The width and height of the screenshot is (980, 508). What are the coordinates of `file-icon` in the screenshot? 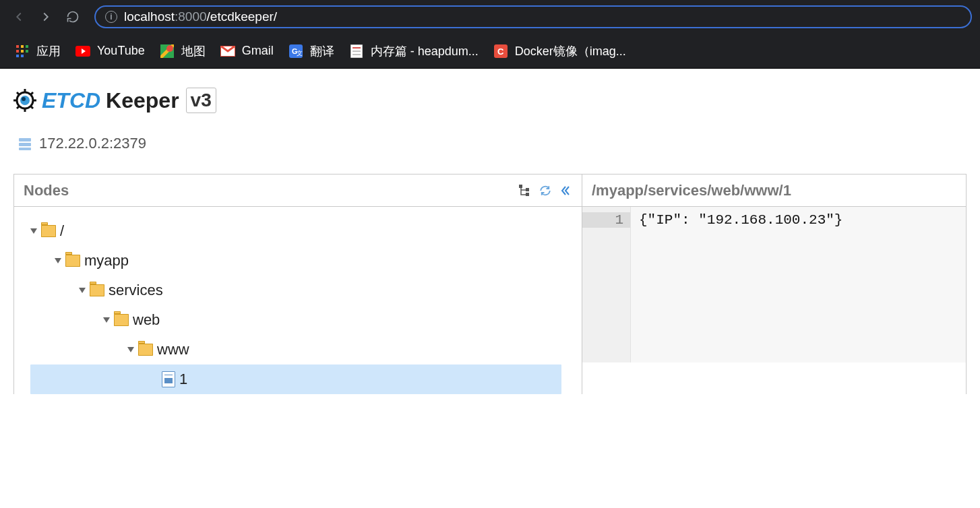 It's located at (169, 379).